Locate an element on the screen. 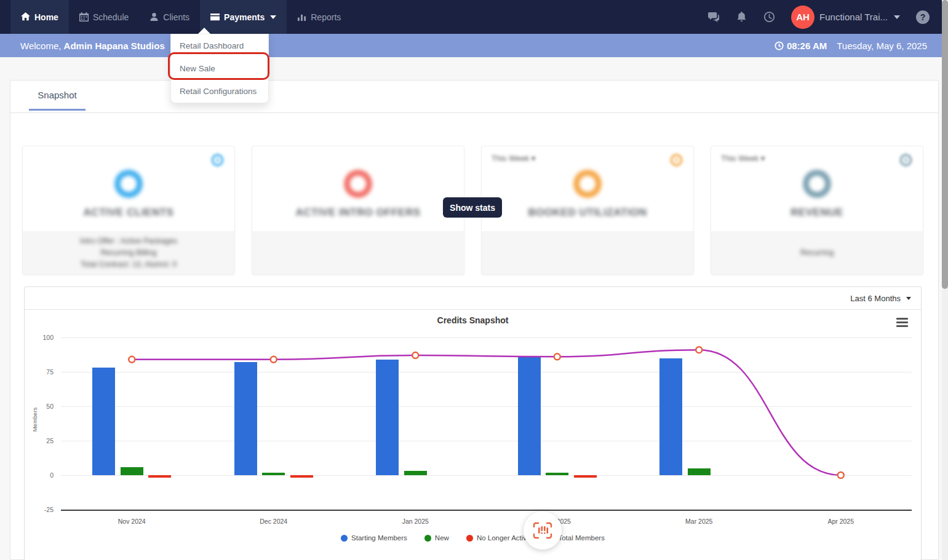 This screenshot has width=948, height=560. y-axis-tick: -25 is located at coordinates (39, 510).